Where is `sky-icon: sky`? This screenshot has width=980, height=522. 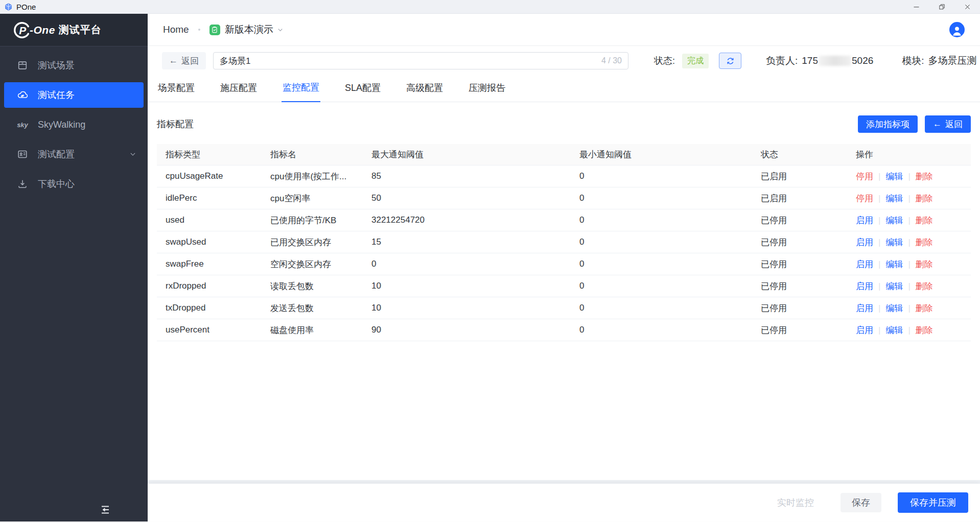
sky-icon: sky is located at coordinates (22, 125).